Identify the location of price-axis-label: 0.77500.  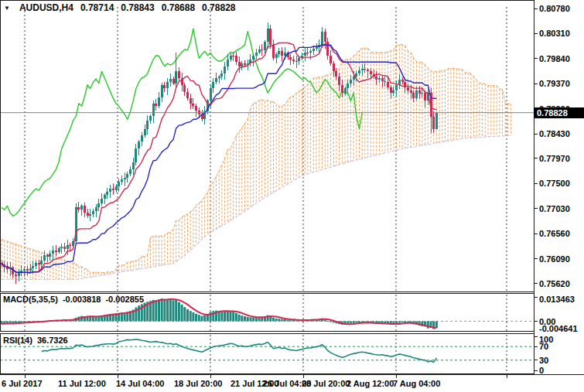
(555, 183).